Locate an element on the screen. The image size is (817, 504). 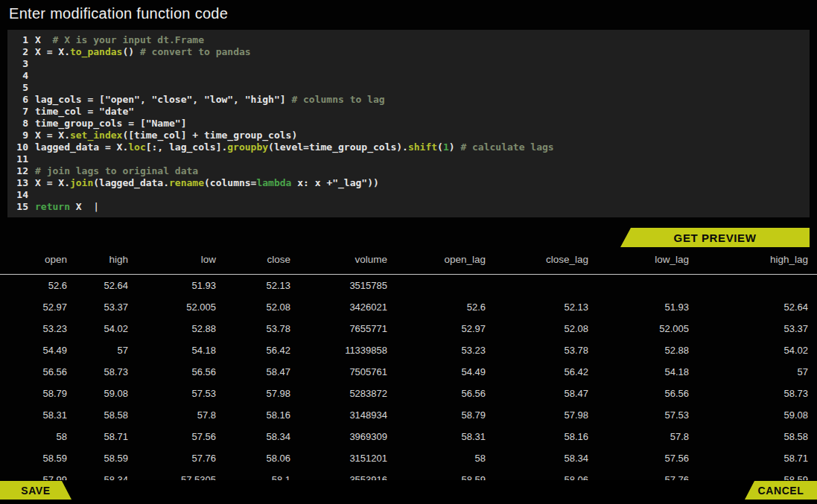
line-number: 2 is located at coordinates (20, 52).